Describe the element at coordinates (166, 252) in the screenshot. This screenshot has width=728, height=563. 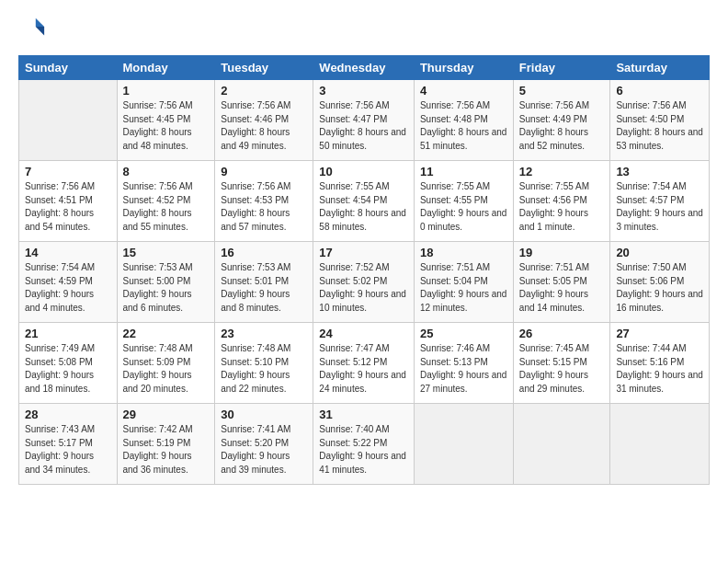
I see `day-number: 15` at that location.